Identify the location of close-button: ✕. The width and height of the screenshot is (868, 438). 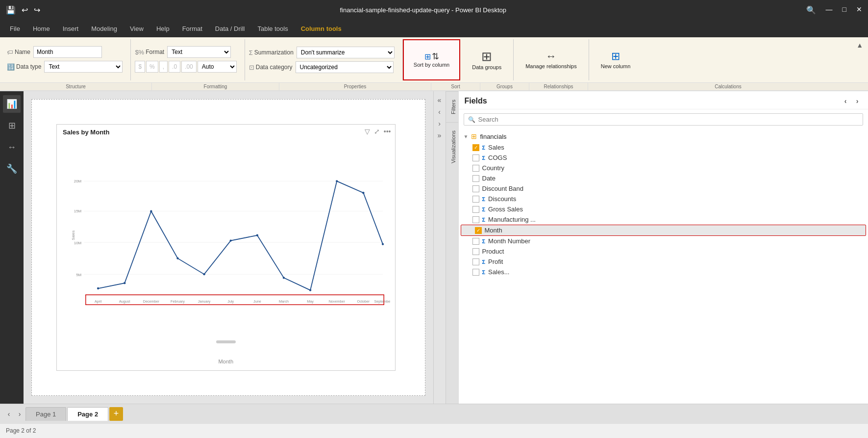
(859, 10).